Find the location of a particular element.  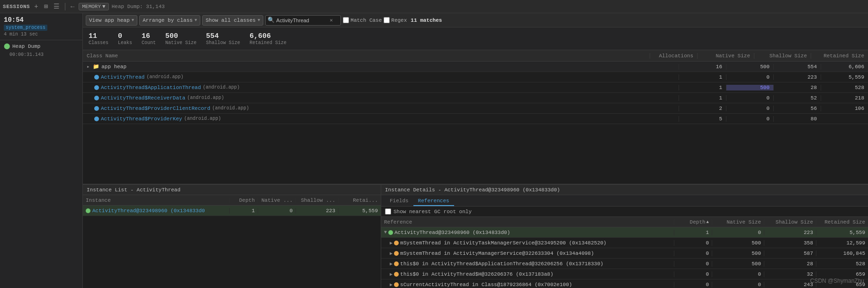

shallow-size-label: Shallow Size is located at coordinates (223, 43).